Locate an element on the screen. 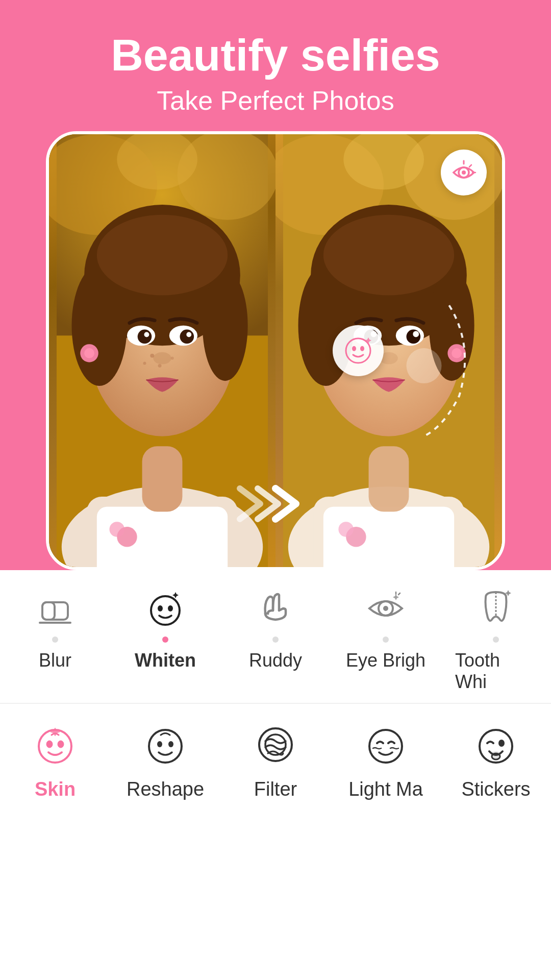 This screenshot has height=980, width=551. nav-stickers: Stickers is located at coordinates (496, 760).